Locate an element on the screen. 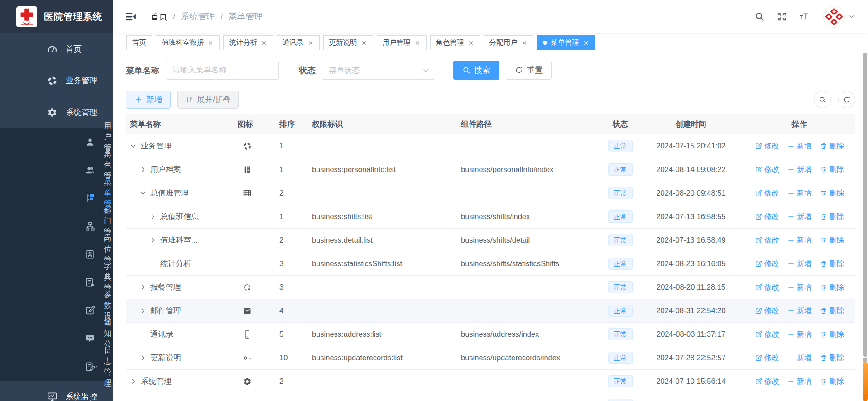 Image resolution: width=868 pixels, height=401 pixels. breadcrumb-home: 首页 is located at coordinates (159, 17).